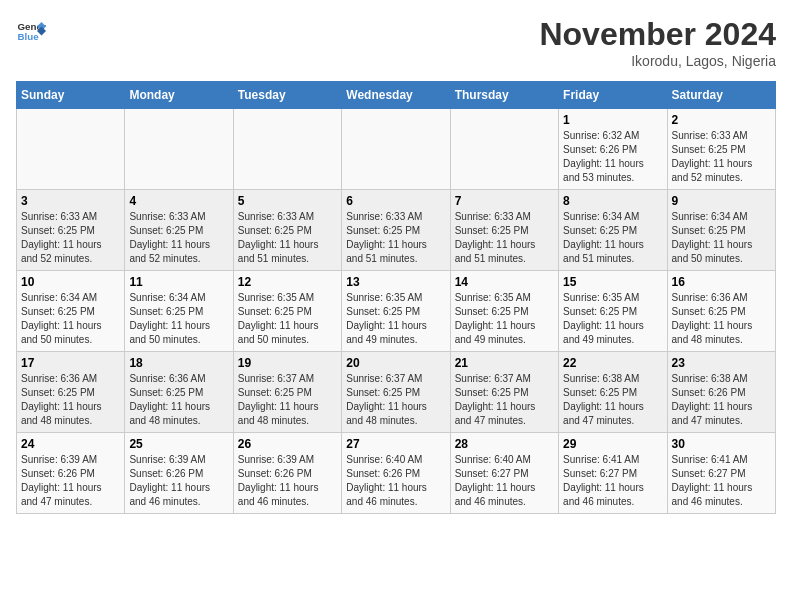 The width and height of the screenshot is (792, 612). I want to click on calendar-cell: 26Sunrise: 6:39 AM Sunset: 6:26 PM Dayli…, so click(287, 474).